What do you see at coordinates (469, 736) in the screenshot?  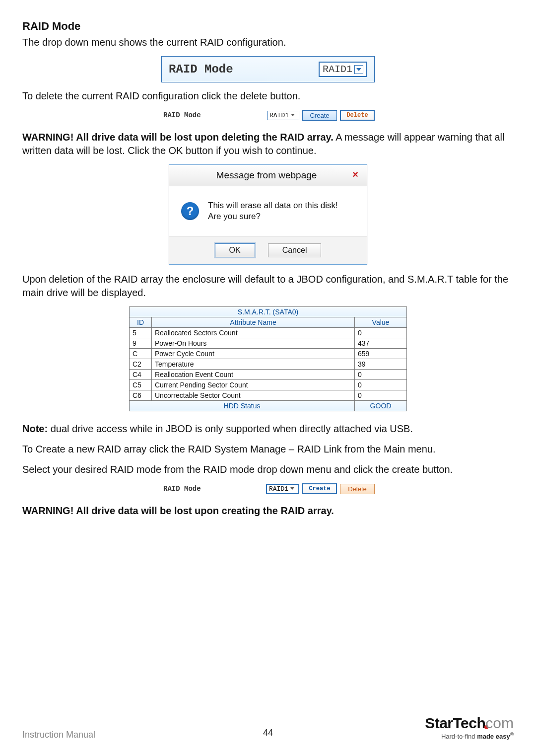 I see `brand-tagline: Hard-to-find made easy®` at bounding box center [469, 736].